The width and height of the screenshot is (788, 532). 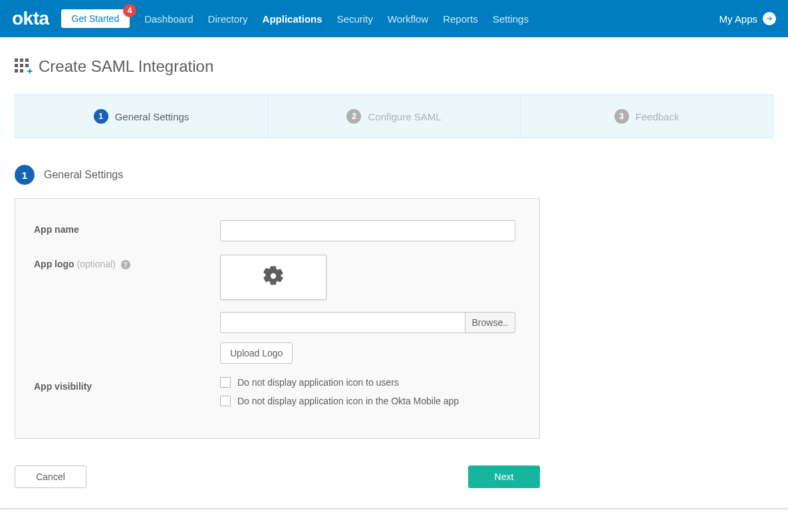 What do you see at coordinates (769, 19) in the screenshot?
I see `arrow-right-circle-icon` at bounding box center [769, 19].